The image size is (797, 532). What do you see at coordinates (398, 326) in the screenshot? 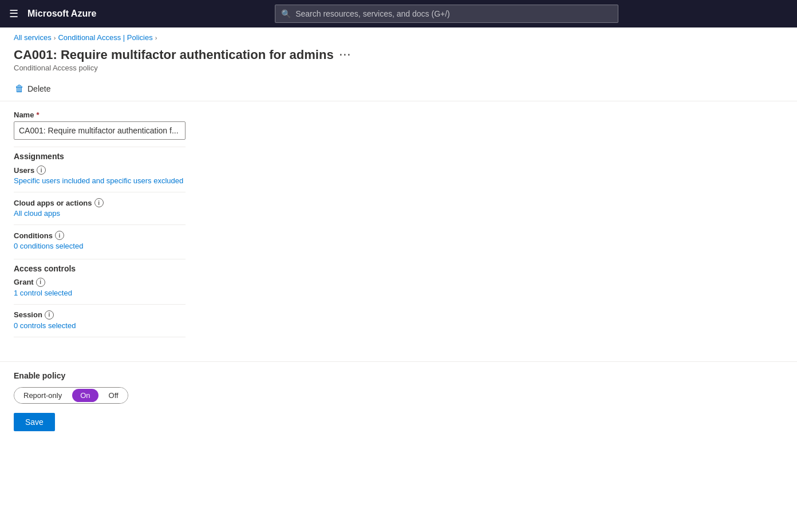
I see `session-value: 0 controls selected` at bounding box center [398, 326].